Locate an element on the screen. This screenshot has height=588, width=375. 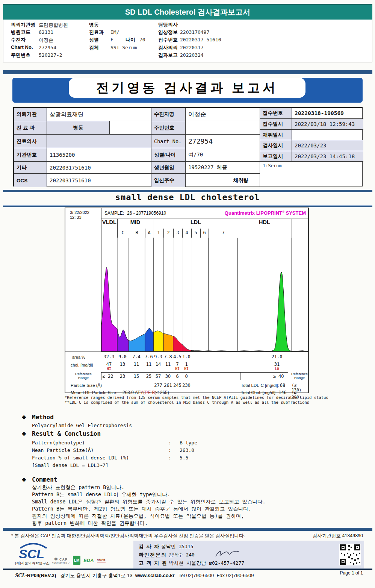
scl-logo-icon: SCL is located at coordinates (33, 552).